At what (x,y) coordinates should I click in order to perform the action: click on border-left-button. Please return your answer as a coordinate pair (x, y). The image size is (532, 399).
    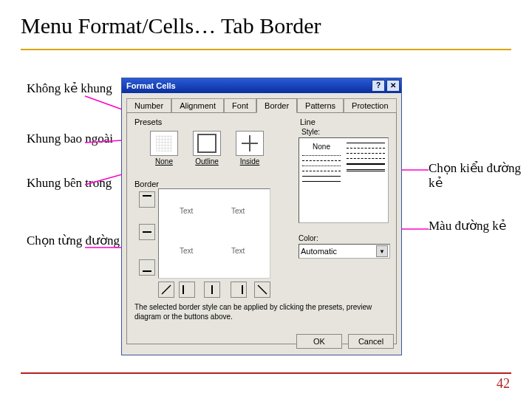
    Looking at the image, I should click on (187, 290).